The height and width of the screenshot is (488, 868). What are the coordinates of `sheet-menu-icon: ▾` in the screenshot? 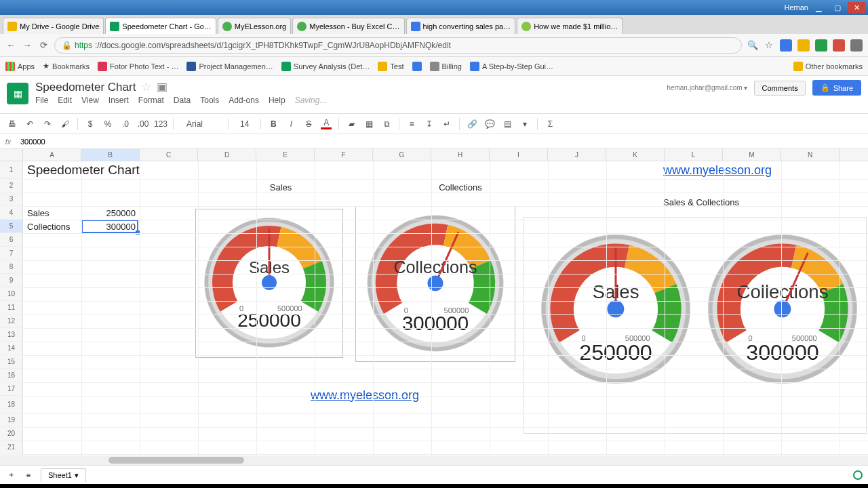 It's located at (77, 476).